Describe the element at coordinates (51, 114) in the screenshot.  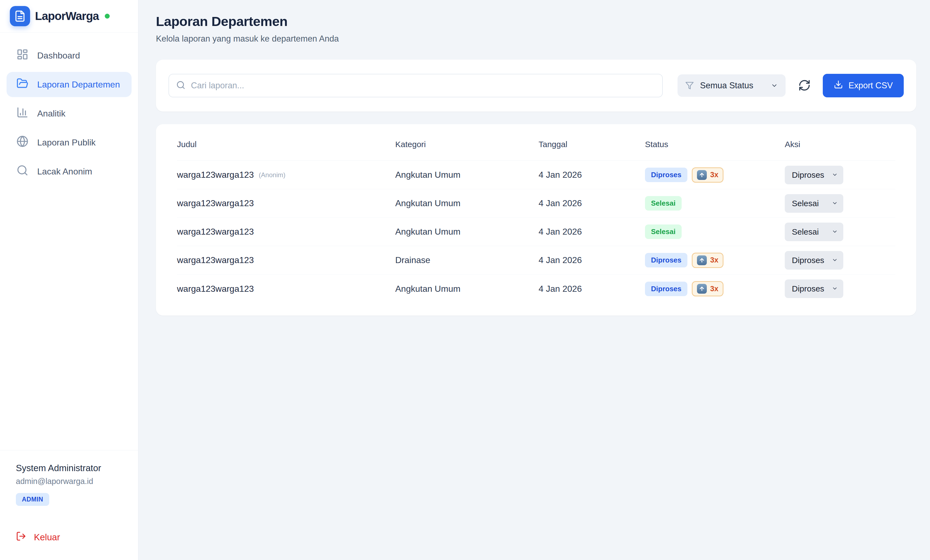
I see `sidebar-item-label: Analitik` at that location.